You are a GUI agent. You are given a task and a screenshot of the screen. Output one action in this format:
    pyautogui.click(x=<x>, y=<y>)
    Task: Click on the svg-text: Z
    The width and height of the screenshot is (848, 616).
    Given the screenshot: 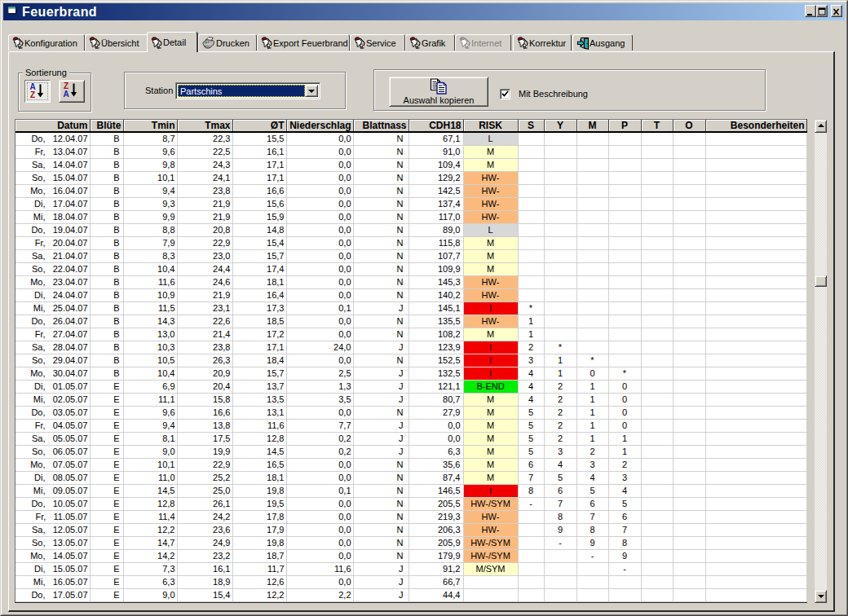 What is the action you would take?
    pyautogui.click(x=33, y=95)
    